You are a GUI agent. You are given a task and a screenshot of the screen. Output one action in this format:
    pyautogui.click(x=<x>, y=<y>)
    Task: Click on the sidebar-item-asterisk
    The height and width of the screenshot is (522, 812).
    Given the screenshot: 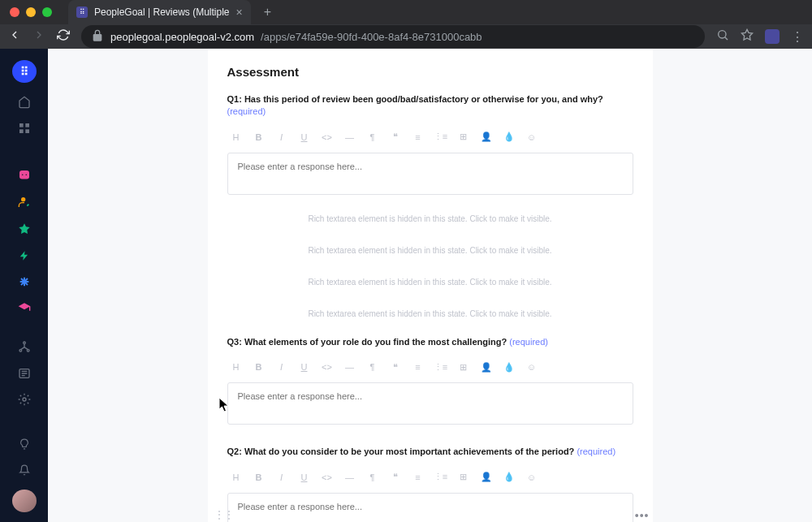 What is the action you would take?
    pyautogui.click(x=24, y=283)
    